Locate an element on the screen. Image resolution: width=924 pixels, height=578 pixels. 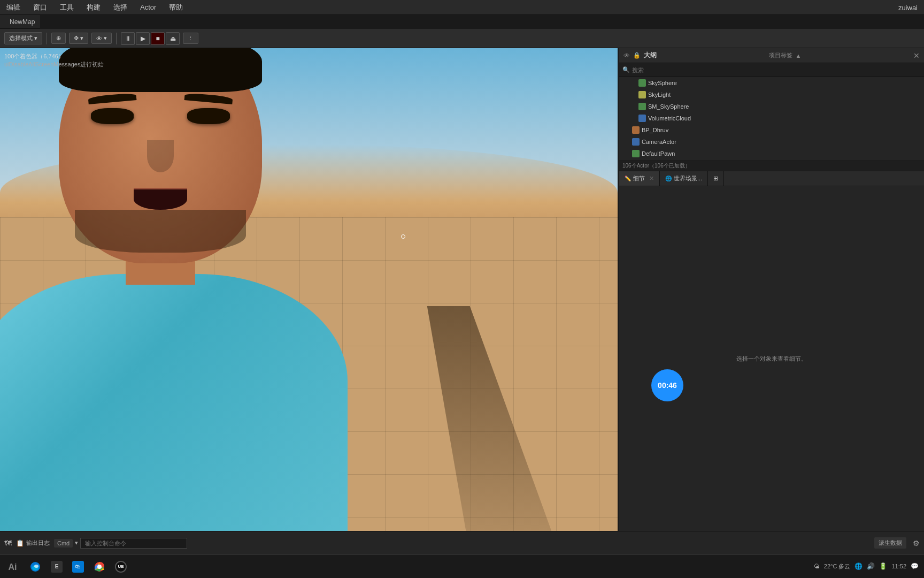
outline-search: 🔍 is located at coordinates (772, 70).